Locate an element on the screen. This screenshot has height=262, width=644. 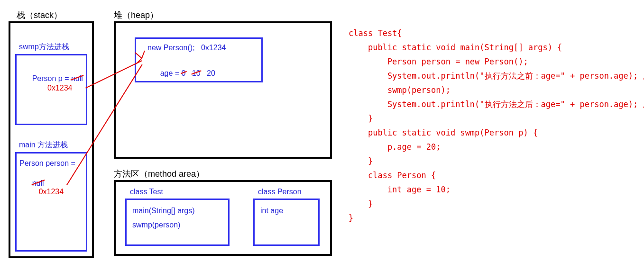
swmp-frame: Person p = null 0x1234 is located at coordinates (51, 90).